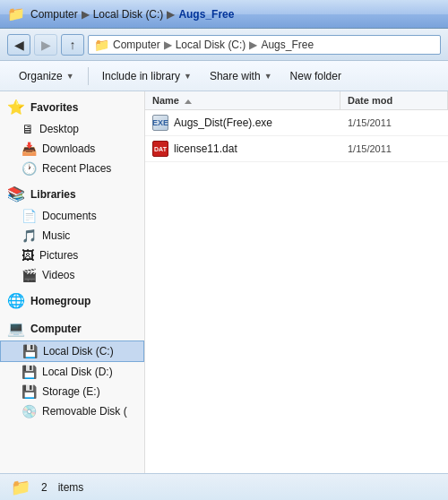 The image size is (448, 500). Describe the element at coordinates (253, 45) in the screenshot. I see `address-sep2: ▶` at that location.